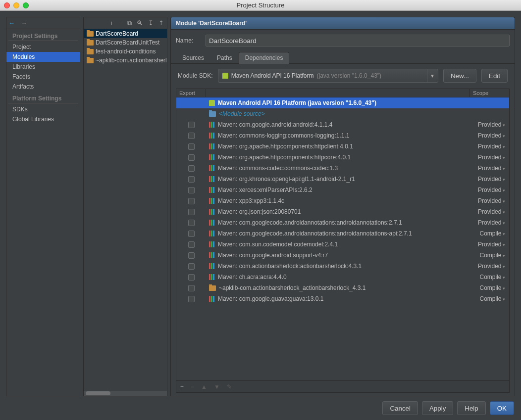  Describe the element at coordinates (43, 119) in the screenshot. I see `nav-item-global-libraries: Global Libraries` at that location.